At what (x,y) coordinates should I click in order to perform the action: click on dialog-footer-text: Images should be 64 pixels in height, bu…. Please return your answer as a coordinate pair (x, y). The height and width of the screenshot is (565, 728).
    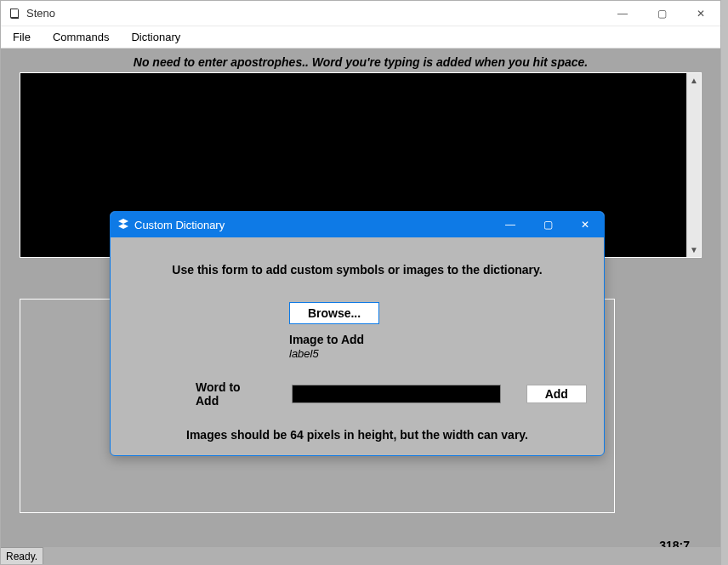
    Looking at the image, I should click on (357, 435).